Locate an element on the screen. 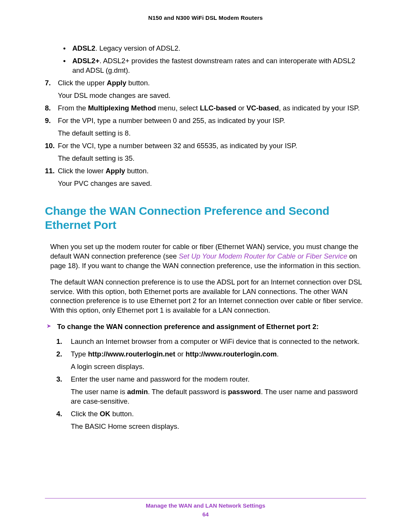 The width and height of the screenshot is (411, 532). page-footer: Manage the WAN and LAN Network Settings … is located at coordinates (206, 508).